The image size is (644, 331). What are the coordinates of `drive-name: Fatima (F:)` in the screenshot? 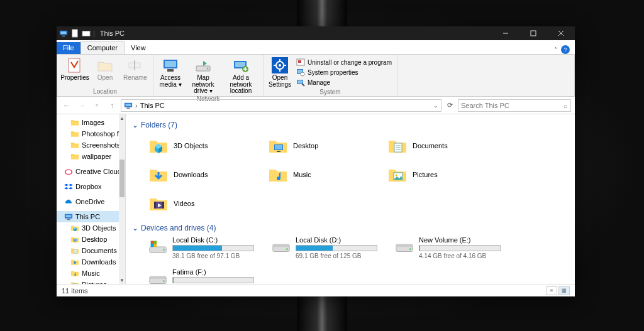 It's located at (216, 272).